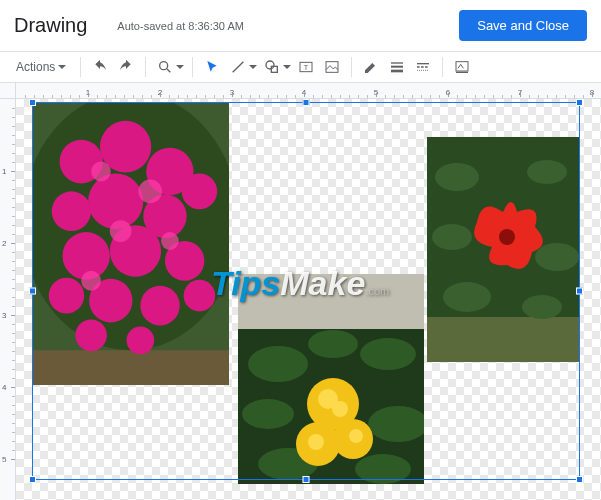  What do you see at coordinates (306, 67) in the screenshot?
I see `textbox-tool-button: T` at bounding box center [306, 67].